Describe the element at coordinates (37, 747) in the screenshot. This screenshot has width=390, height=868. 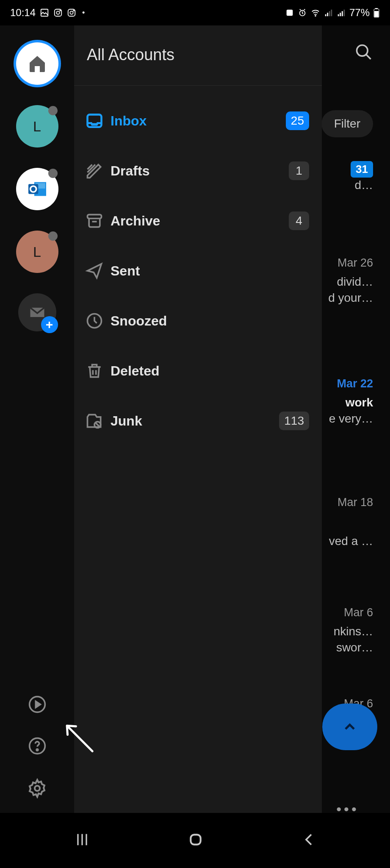
I see `help-button` at that location.